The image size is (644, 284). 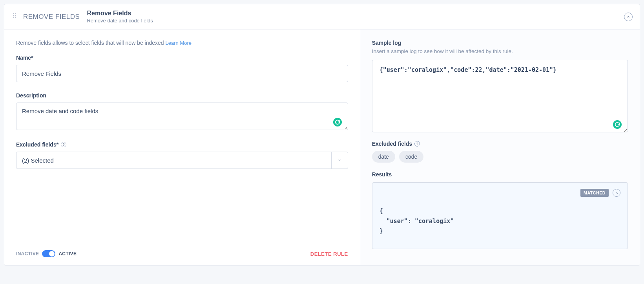 What do you see at coordinates (120, 13) in the screenshot?
I see `rule-title: Remove Fields` at bounding box center [120, 13].